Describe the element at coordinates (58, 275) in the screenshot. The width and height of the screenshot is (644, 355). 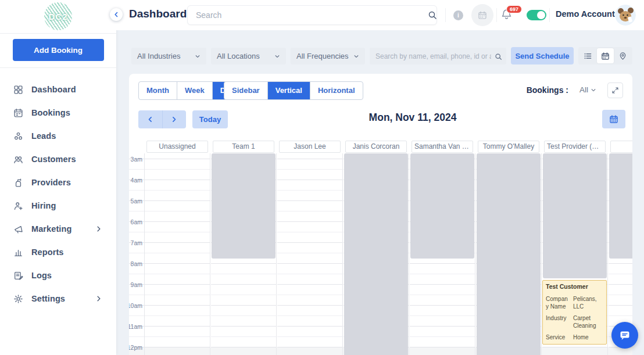
I see `sidebar-item-logs: Logs` at that location.